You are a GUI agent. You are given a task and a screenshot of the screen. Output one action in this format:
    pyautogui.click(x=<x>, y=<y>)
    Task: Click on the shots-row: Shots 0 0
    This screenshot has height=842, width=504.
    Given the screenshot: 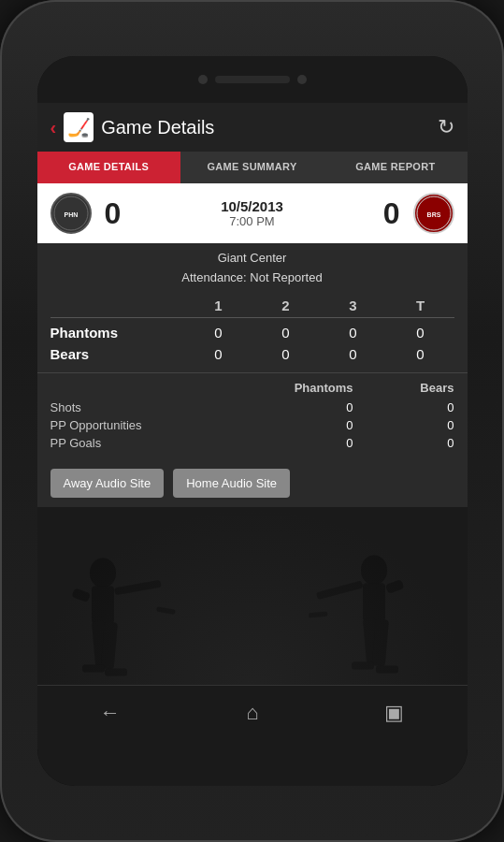 What is the action you would take?
    pyautogui.click(x=252, y=408)
    